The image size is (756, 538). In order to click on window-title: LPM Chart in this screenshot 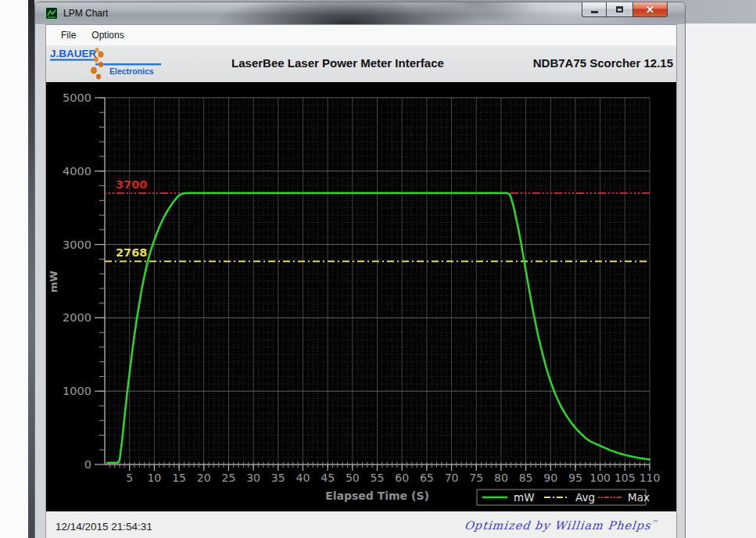, I will do `click(86, 13)`.